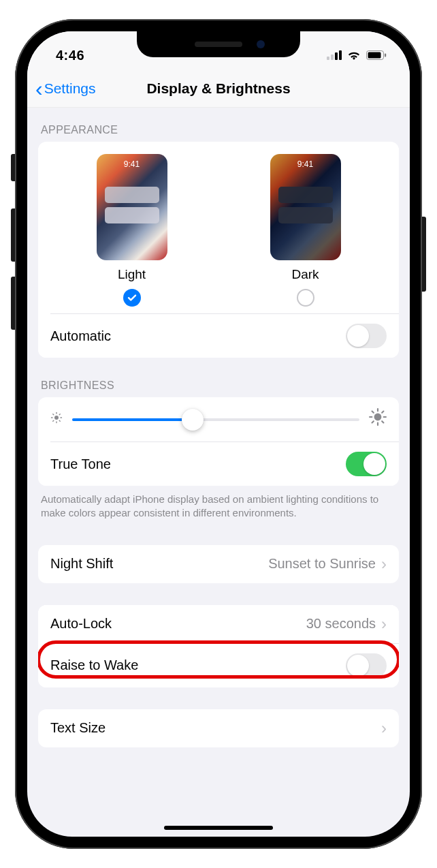  Describe the element at coordinates (56, 420) in the screenshot. I see `sun-min-icon` at that location.